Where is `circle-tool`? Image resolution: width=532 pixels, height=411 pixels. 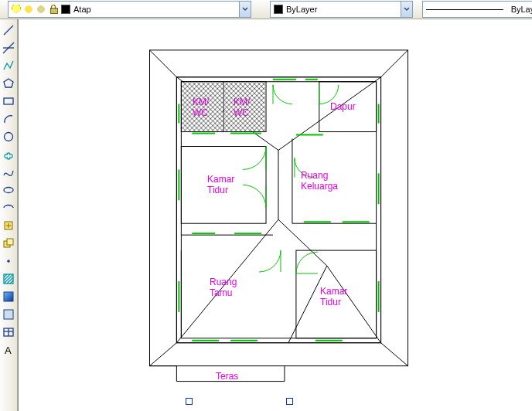 circle-tool is located at coordinates (9, 137).